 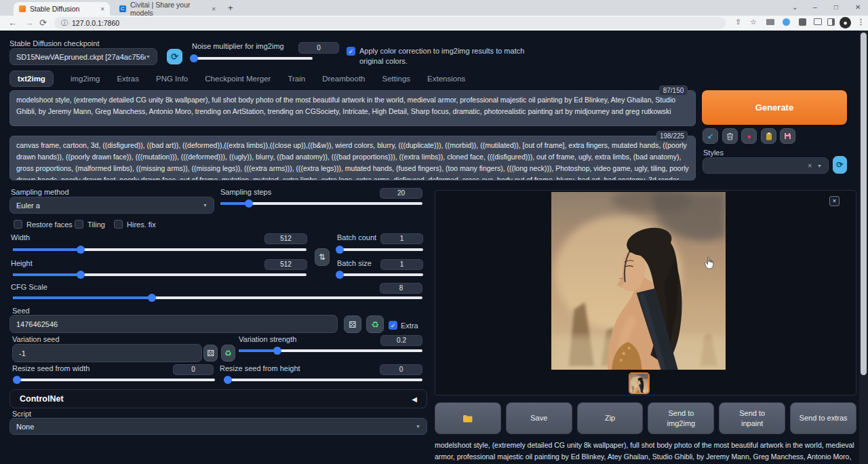 I want to click on random-seed-button: ⚄, so click(x=353, y=324).